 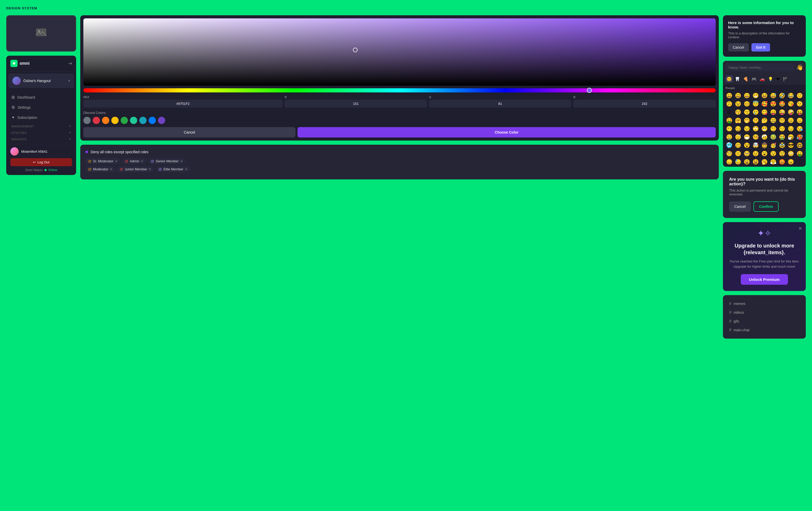 What do you see at coordinates (773, 145) in the screenshot?
I see `emoji-item: 🥳` at bounding box center [773, 145].